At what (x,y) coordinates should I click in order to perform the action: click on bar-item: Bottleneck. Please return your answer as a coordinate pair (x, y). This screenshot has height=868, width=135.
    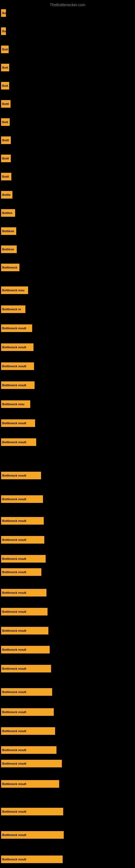
    Looking at the image, I should click on (10, 268).